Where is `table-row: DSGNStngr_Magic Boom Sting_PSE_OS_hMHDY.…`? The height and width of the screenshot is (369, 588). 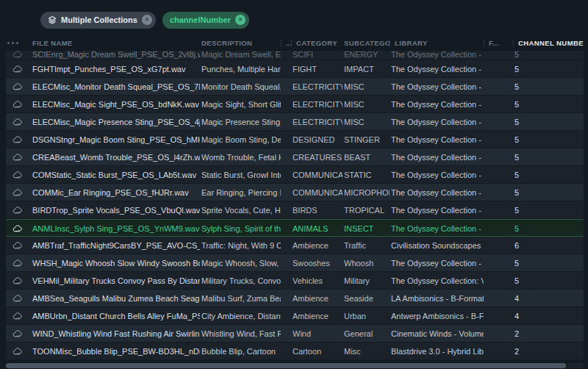 table-row: DSGNStngr_Magic Boom Sting_PSE_OS_hMHDY.… is located at coordinates (295, 140).